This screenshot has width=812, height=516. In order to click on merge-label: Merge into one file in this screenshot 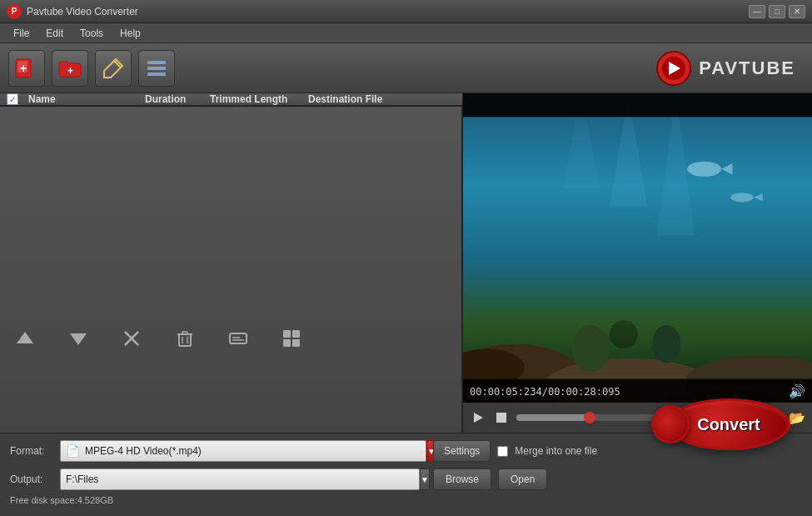, I will do `click(556, 451)`.